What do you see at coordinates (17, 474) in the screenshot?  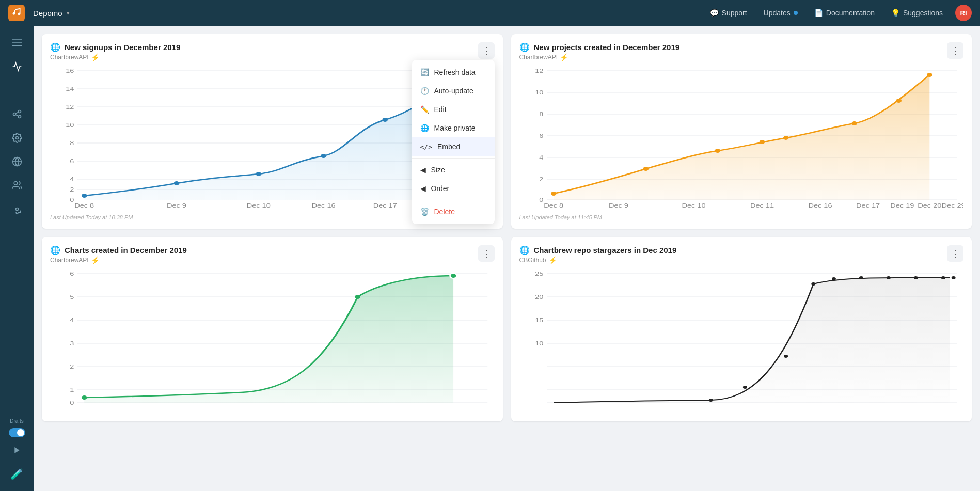 I see `sidebar-item-flask: 🧪` at bounding box center [17, 474].